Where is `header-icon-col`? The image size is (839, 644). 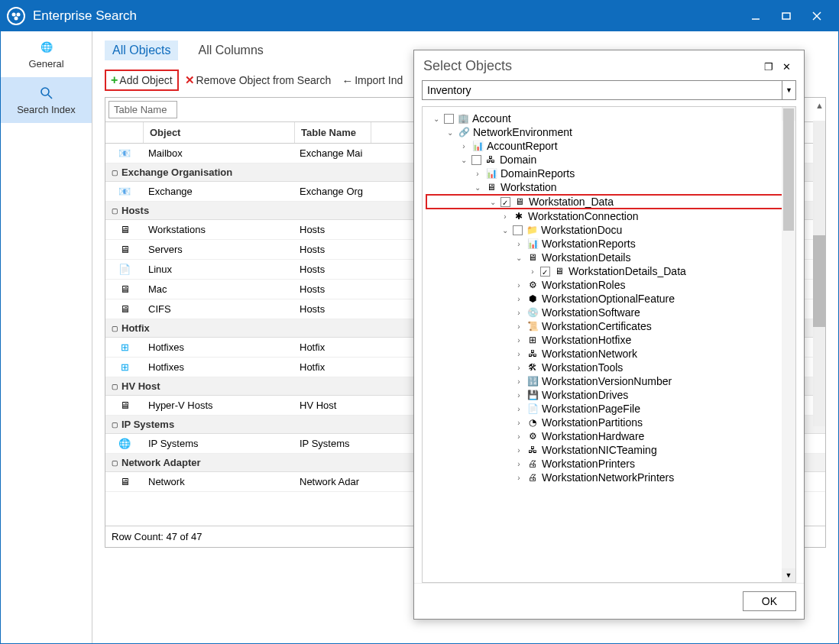 header-icon-col is located at coordinates (125, 133).